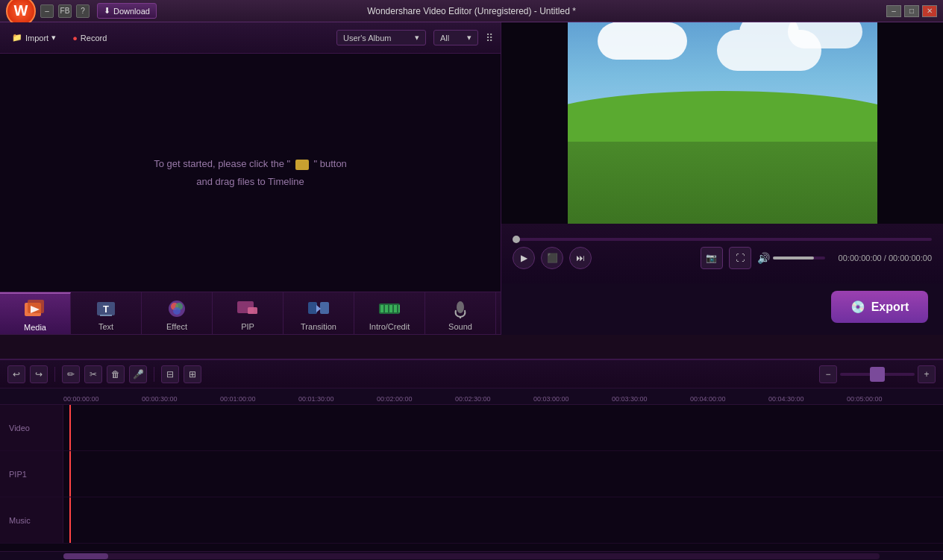  What do you see at coordinates (880, 307) in the screenshot?
I see `export-button: 💿 Export` at bounding box center [880, 307].